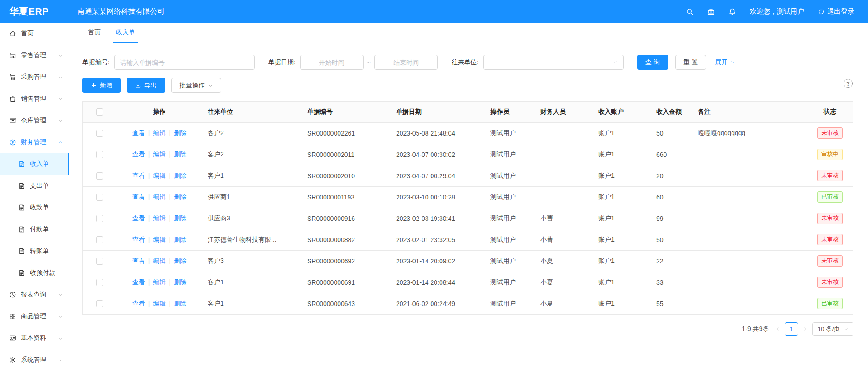  Describe the element at coordinates (553, 63) in the screenshot. I see `partner-select` at that location.